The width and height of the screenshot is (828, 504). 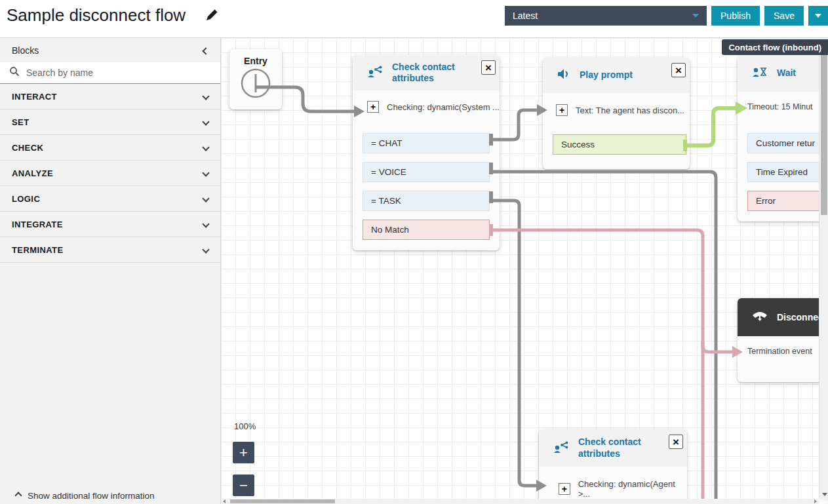 What do you see at coordinates (18, 495) in the screenshot?
I see `chevron-up-icon` at bounding box center [18, 495].